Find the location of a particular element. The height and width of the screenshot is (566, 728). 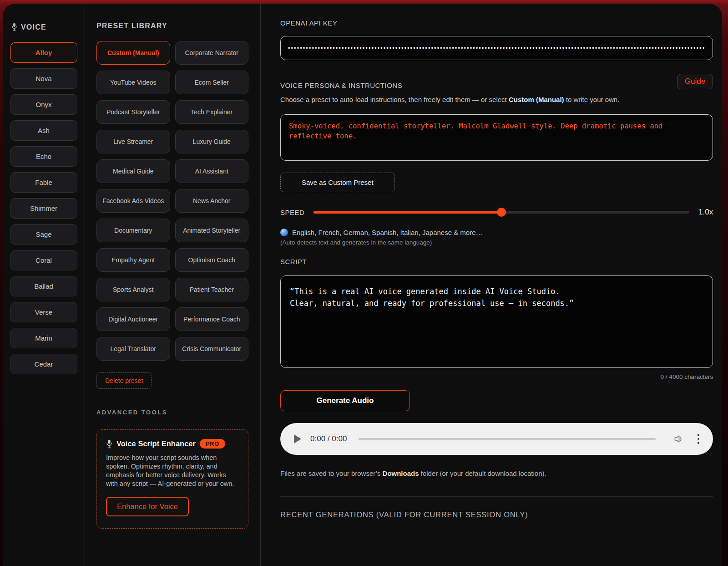

voice-option-ash: Ash is located at coordinates (44, 130).